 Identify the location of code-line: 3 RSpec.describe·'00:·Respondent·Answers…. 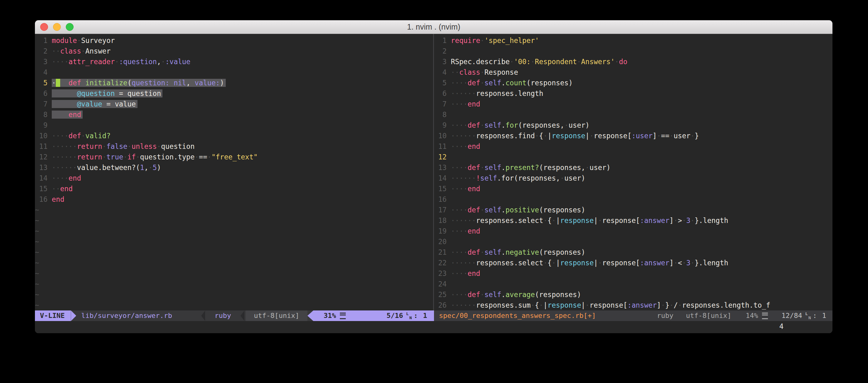
(633, 62).